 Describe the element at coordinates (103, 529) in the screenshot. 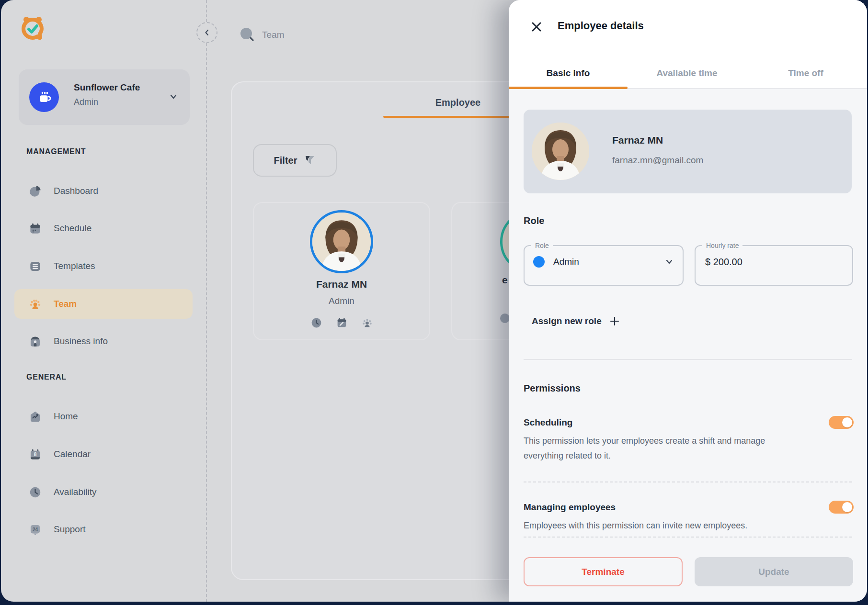

I see `sidebar-item-support: 24 Support` at that location.